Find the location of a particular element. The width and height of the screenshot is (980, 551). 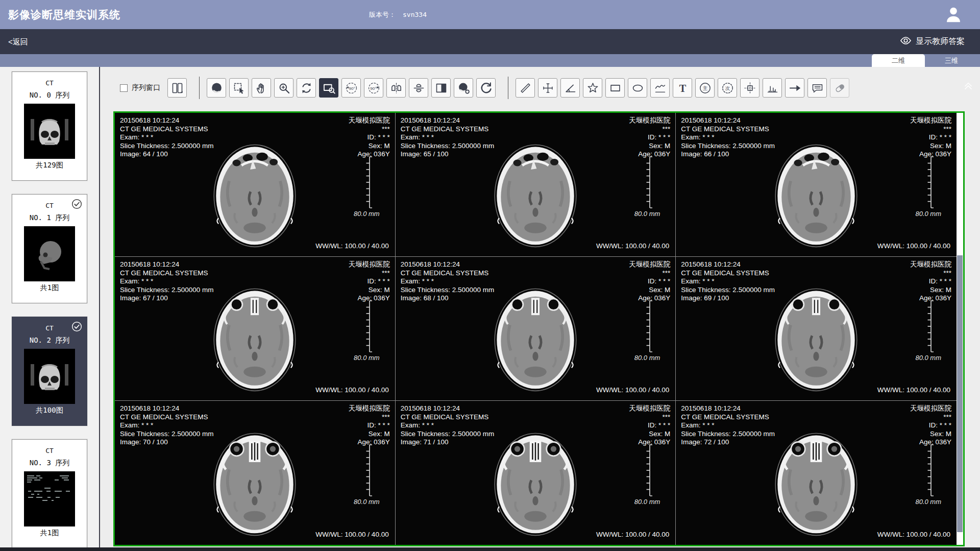

viewer-cell-0: 20150618 10:12:24CT GE MEDICAL SYSTEMSEx… is located at coordinates (255, 185).